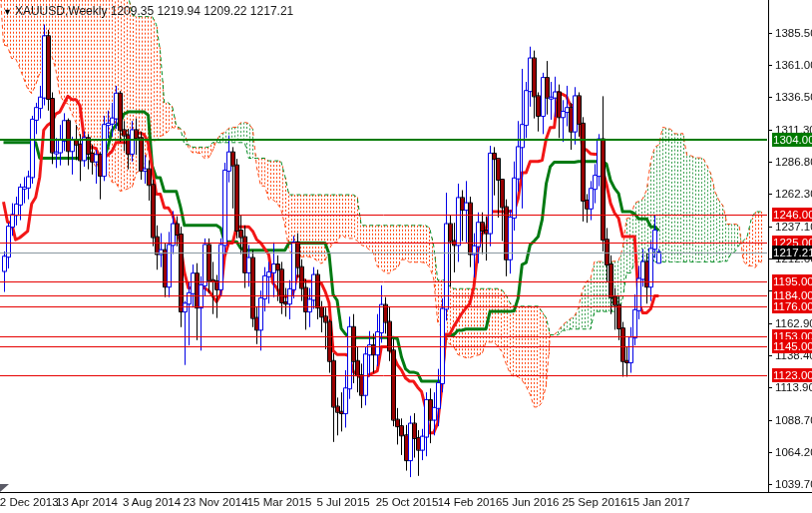 The width and height of the screenshot is (812, 513). Describe the element at coordinates (87, 502) in the screenshot. I see `x-axis-date-label: 13 Apr 2014` at that location.